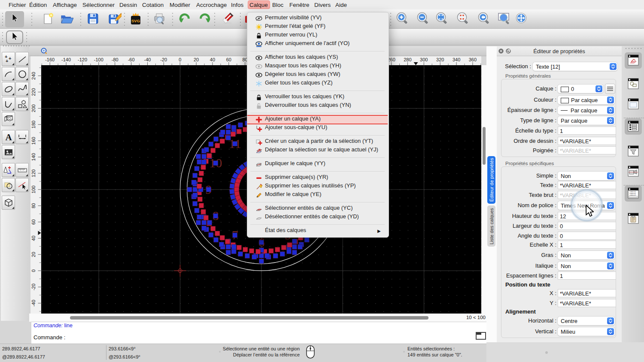 This screenshot has height=362, width=644. I want to click on svg-text: 160, so click(33, 141).